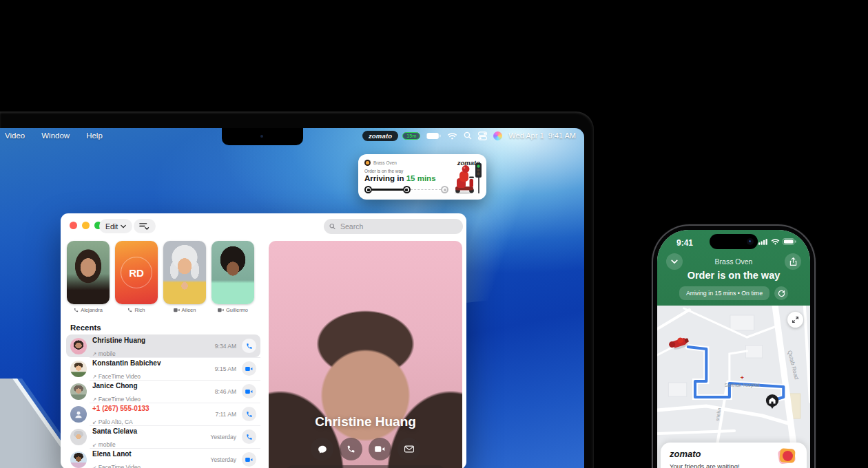 The image size is (868, 468). What do you see at coordinates (734, 293) in the screenshot?
I see `eta-row: Arriving in 15 mins • On time` at bounding box center [734, 293].